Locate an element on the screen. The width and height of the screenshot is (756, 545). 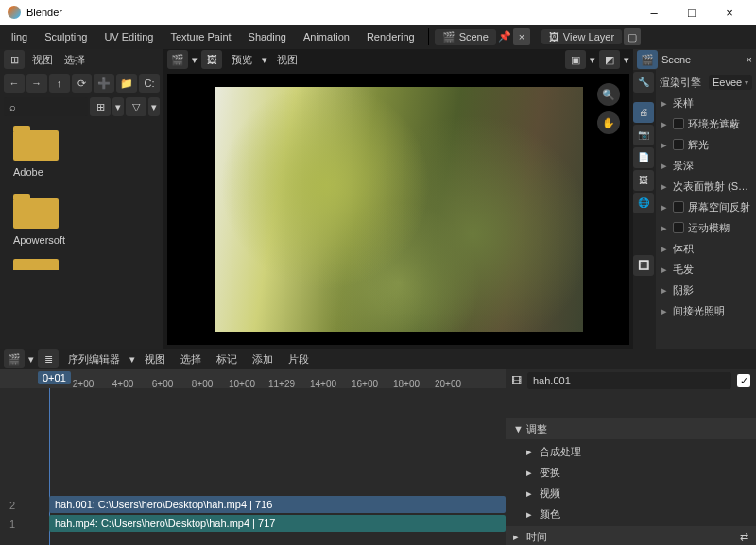
seq-mode-button: ≣ is located at coordinates (48, 359).